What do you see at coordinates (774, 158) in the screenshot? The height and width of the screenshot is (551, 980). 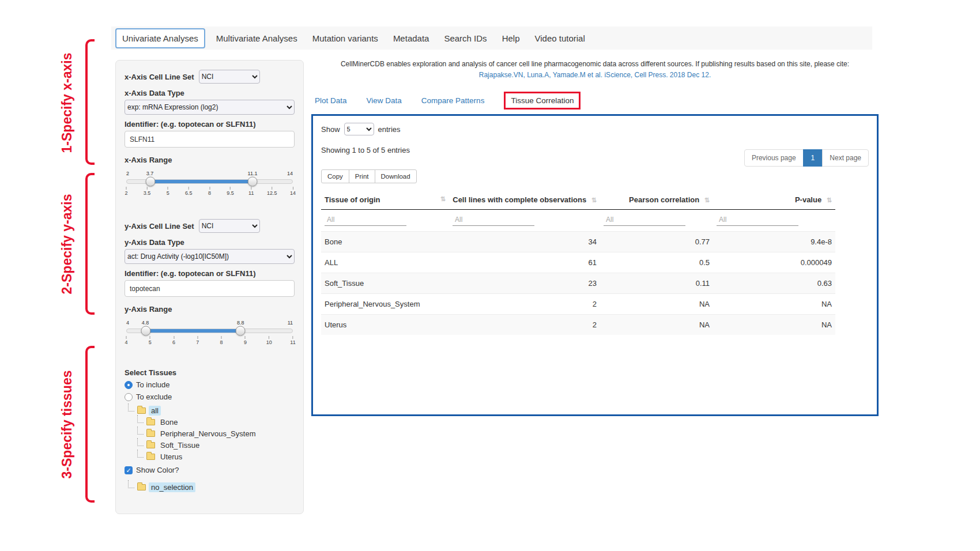 I see `previous-page-button: Previous page` at bounding box center [774, 158].